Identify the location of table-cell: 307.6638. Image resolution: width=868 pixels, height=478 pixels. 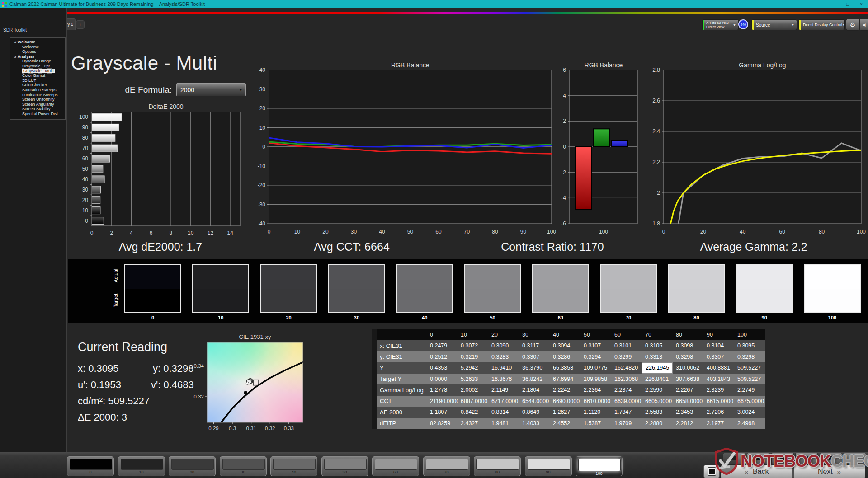
(688, 380).